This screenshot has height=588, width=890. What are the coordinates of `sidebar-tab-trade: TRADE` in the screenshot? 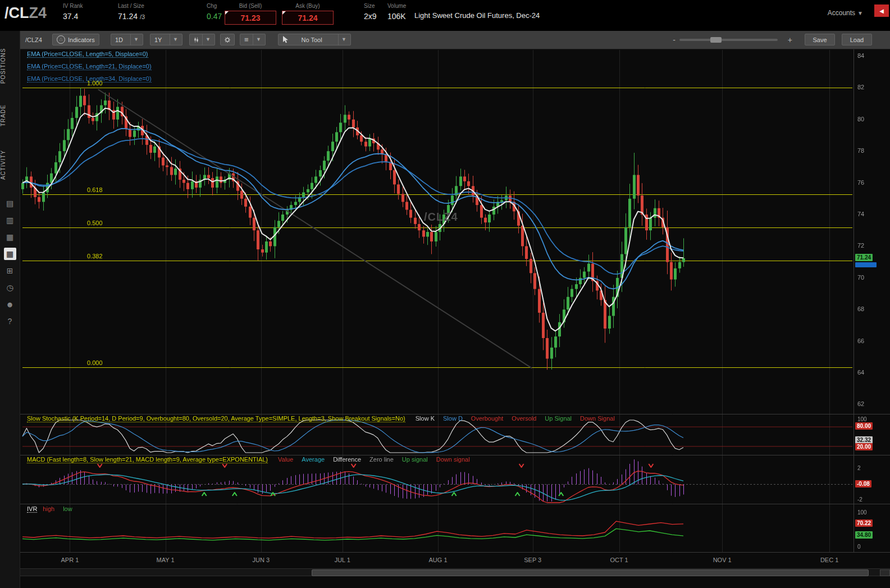 It's located at (10, 116).